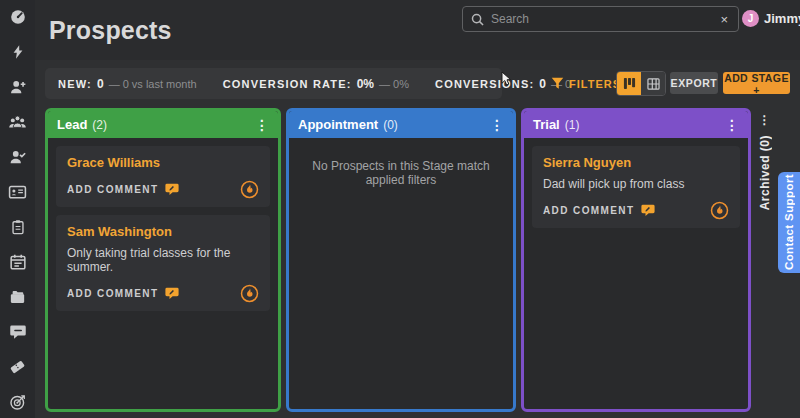 This screenshot has width=800, height=418. Describe the element at coordinates (654, 84) in the screenshot. I see `grid-icon` at that location.